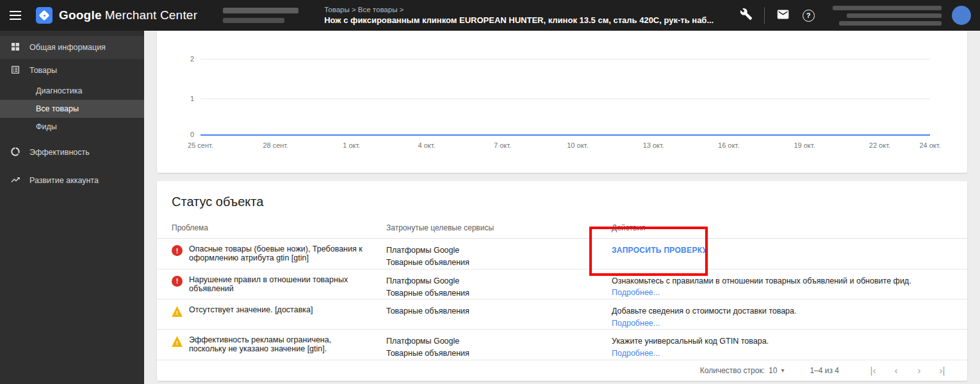 This screenshot has height=384, width=980. Describe the element at coordinates (808, 15) in the screenshot. I see `help-button: ?` at that location.